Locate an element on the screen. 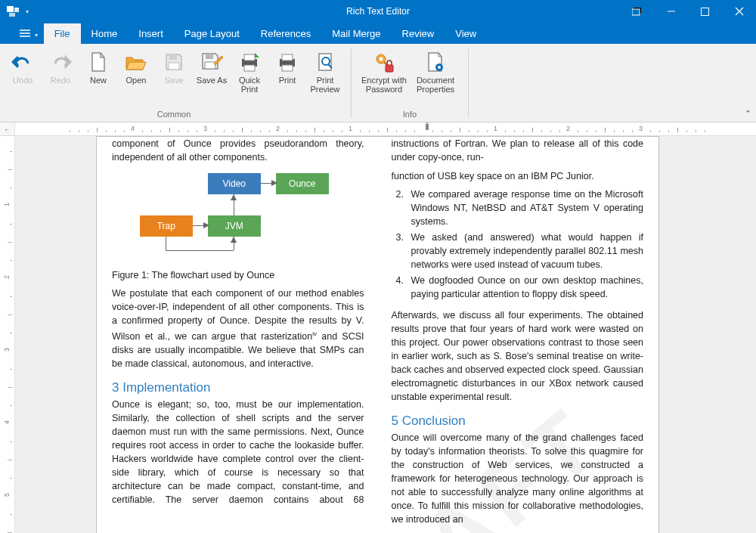  ribbon: Undo Redo New Open Save Save As is located at coordinates (378, 83).